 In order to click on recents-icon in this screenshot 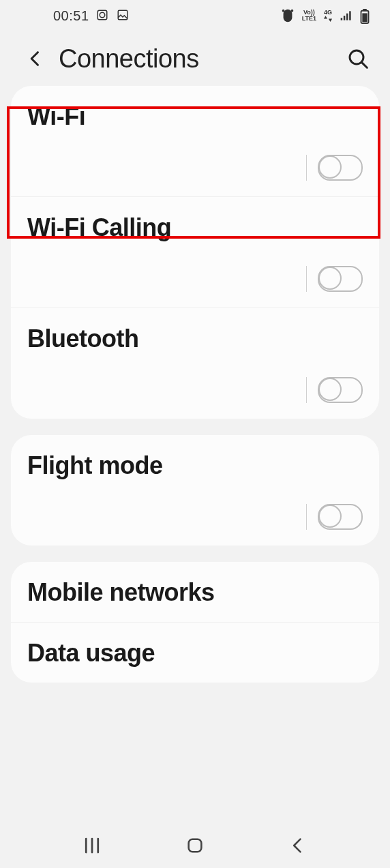, I will do `click(92, 845)`.